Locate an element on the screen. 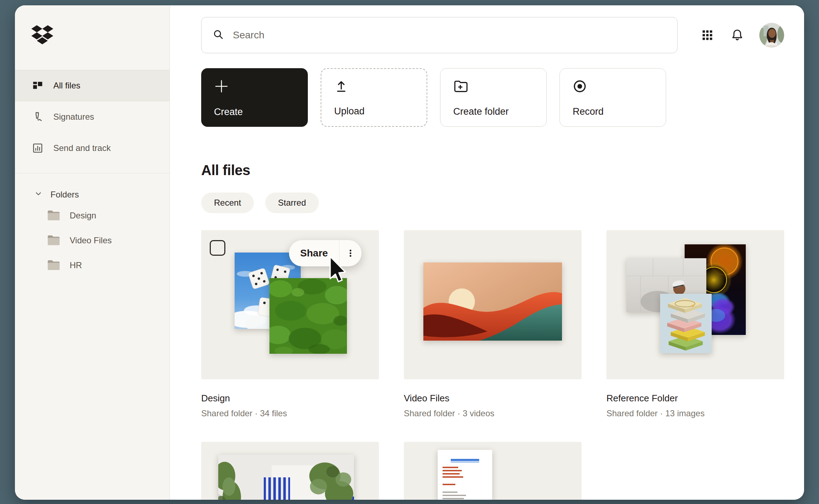 The width and height of the screenshot is (819, 504). sidebar-folder-video-files: Video Files is located at coordinates (92, 240).